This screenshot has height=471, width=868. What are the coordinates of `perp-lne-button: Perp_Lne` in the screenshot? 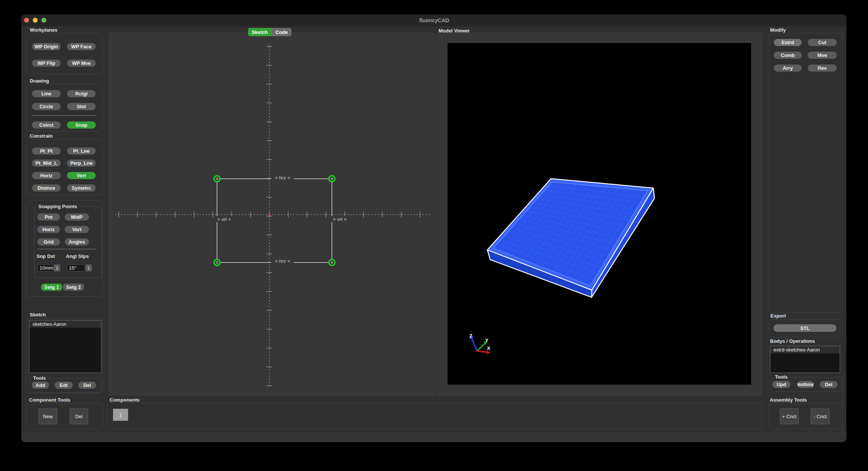 It's located at (81, 163).